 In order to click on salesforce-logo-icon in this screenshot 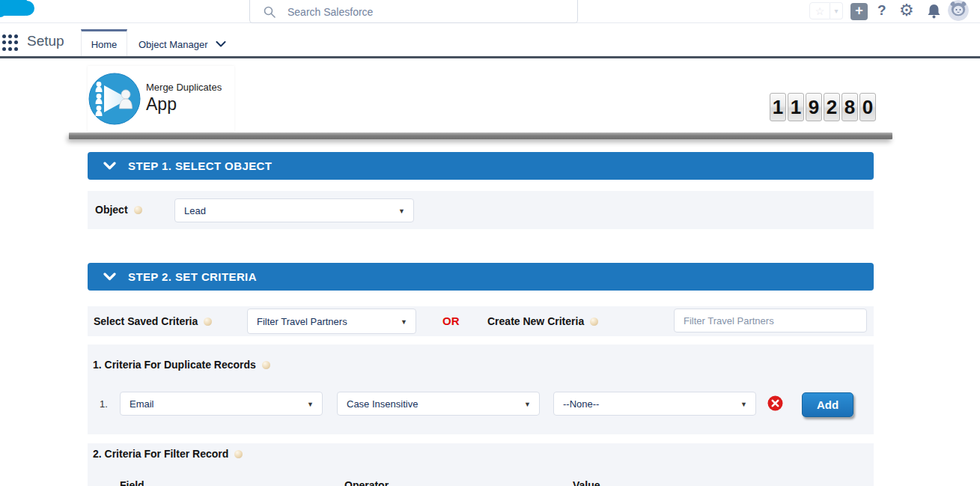, I will do `click(19, 12)`.